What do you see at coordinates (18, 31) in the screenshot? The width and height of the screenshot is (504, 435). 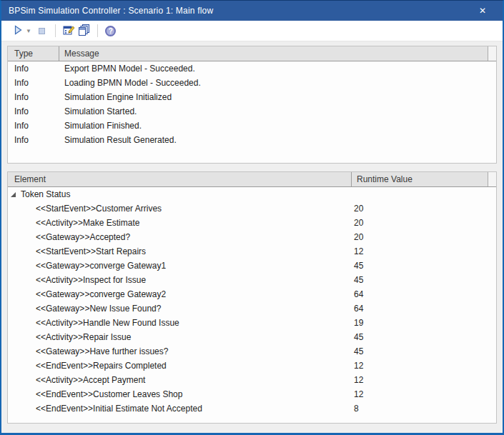 I see `run-simulation-button` at bounding box center [18, 31].